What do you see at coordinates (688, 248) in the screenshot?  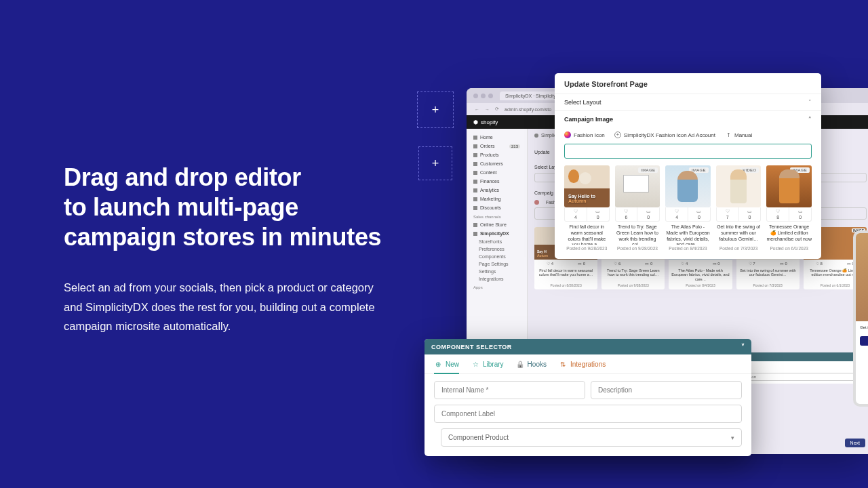 I see `media-date: Posted on 8/4/2023` at bounding box center [688, 248].